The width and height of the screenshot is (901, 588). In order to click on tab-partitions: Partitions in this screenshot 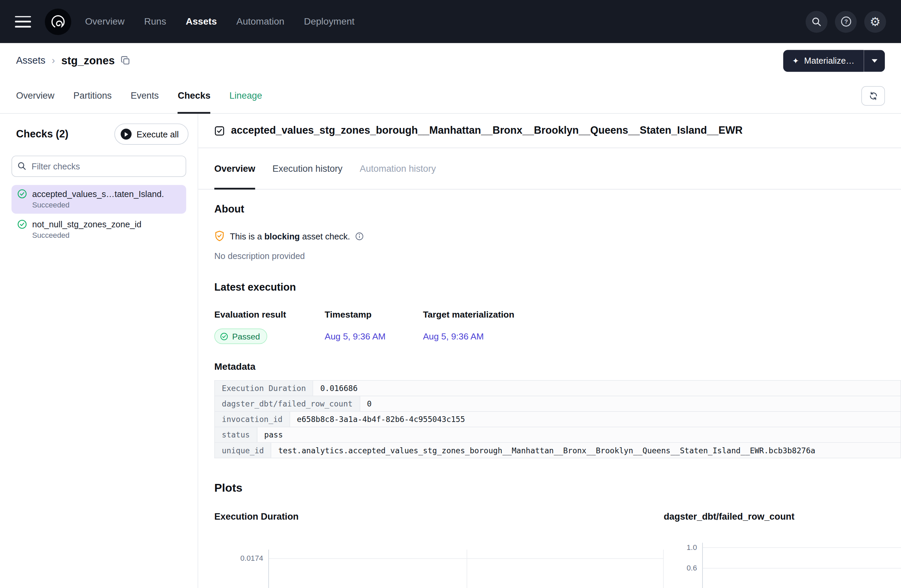, I will do `click(92, 95)`.